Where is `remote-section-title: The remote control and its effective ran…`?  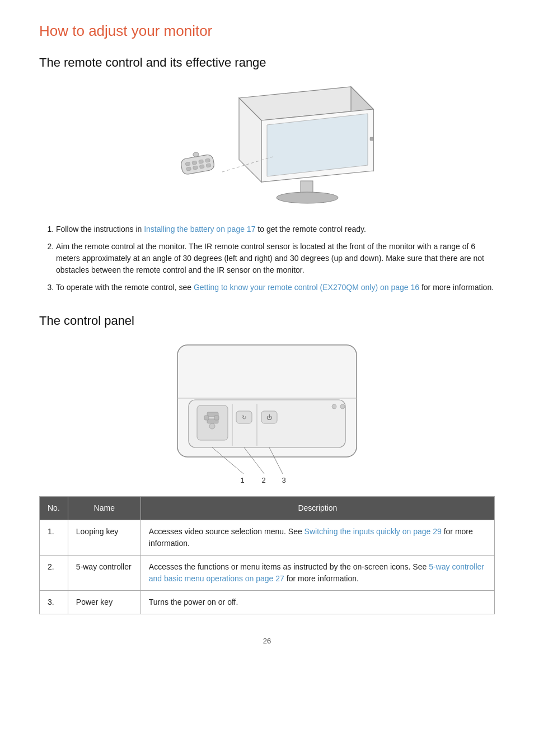
remote-section-title: The remote control and its effective ran… is located at coordinates (267, 63).